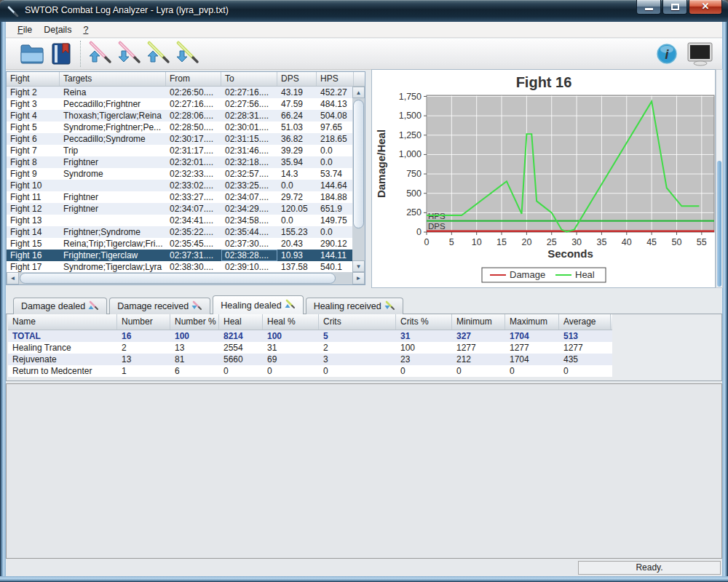 Image resolution: width=728 pixels, height=582 pixels. What do you see at coordinates (186, 255) in the screenshot?
I see `table-row: Fight 16Frightner;Tigerclaw02:37:31....0…` at bounding box center [186, 255].